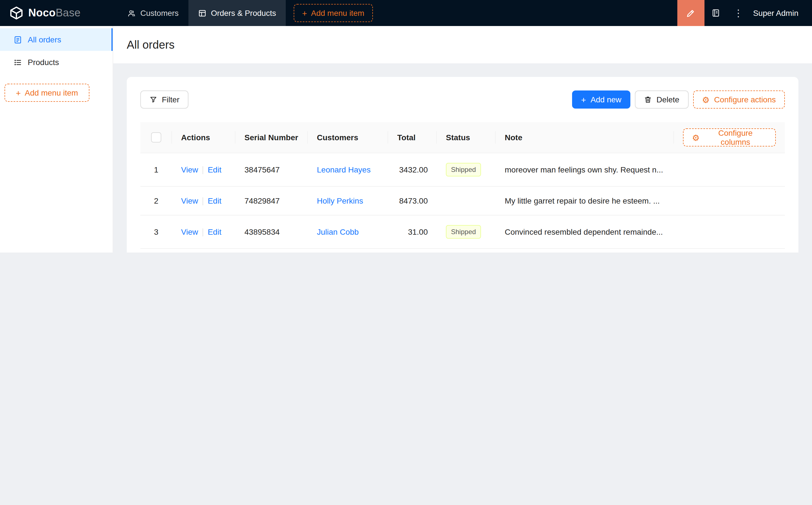 The width and height of the screenshot is (812, 505). What do you see at coordinates (738, 13) in the screenshot?
I see `more-menu-button: ⋮` at bounding box center [738, 13].